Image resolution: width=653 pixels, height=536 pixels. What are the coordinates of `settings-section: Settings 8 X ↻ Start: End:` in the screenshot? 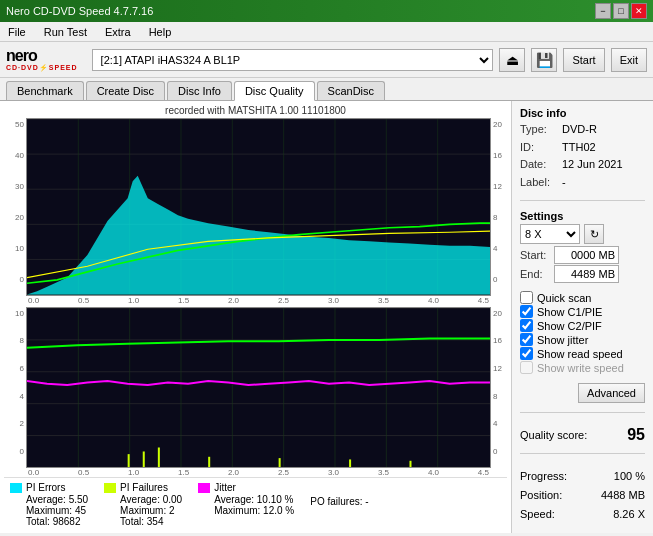 It's located at (582, 247).